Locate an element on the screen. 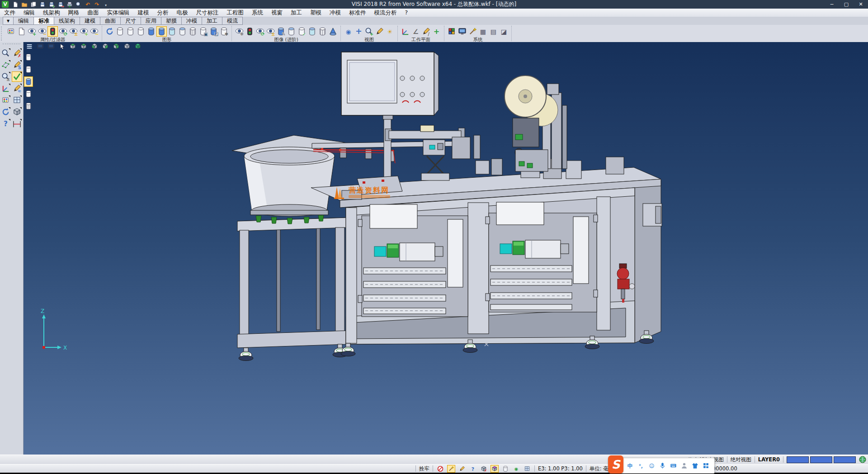 The image size is (868, 474). print-icon is located at coordinates (70, 5).